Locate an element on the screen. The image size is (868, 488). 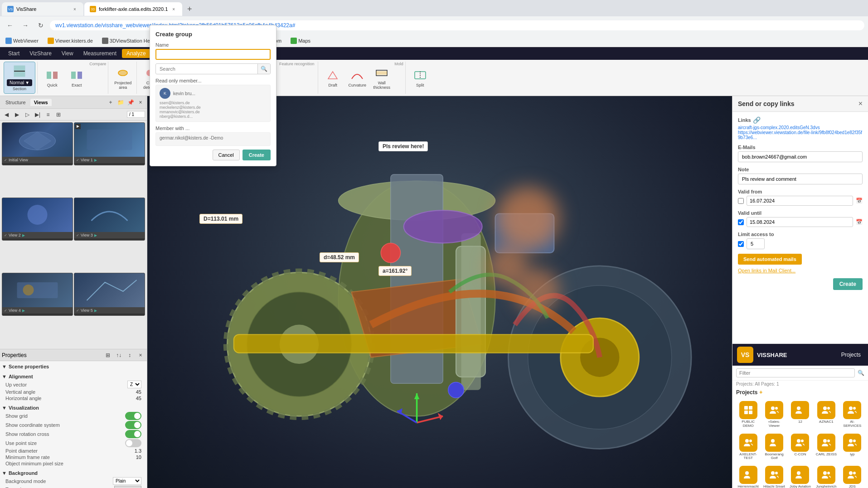
prop-alignment-header: ▼ Alignment is located at coordinates (73, 377).